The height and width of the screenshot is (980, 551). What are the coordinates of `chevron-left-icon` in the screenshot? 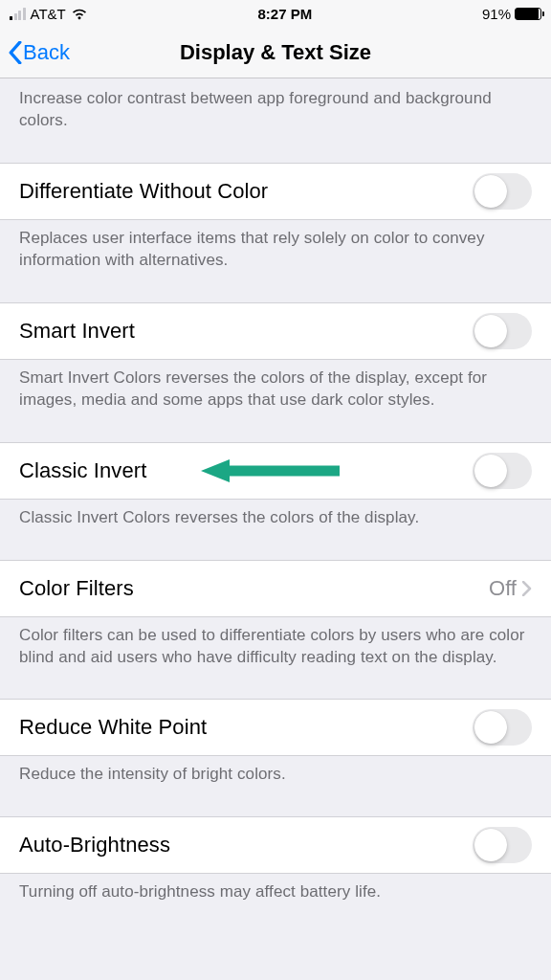 It's located at (15, 53).